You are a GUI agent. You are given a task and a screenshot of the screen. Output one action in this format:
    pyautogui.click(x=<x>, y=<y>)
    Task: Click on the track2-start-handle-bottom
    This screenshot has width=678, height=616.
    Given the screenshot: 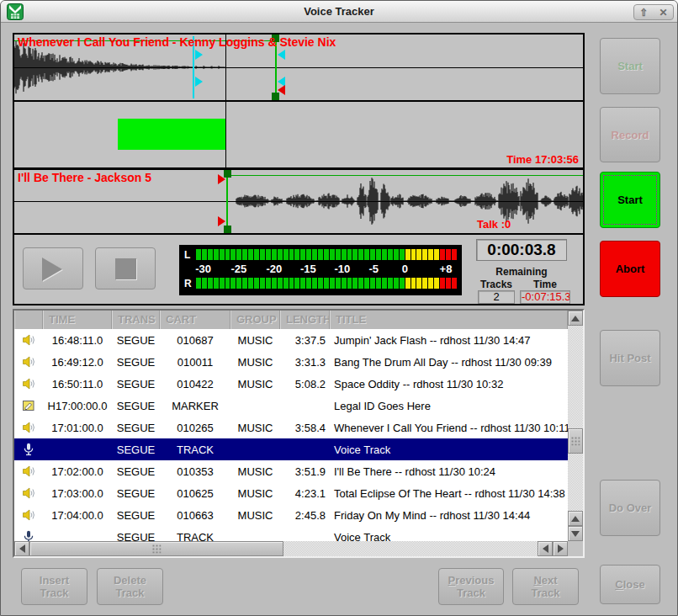 What is the action you would take?
    pyautogui.click(x=222, y=221)
    